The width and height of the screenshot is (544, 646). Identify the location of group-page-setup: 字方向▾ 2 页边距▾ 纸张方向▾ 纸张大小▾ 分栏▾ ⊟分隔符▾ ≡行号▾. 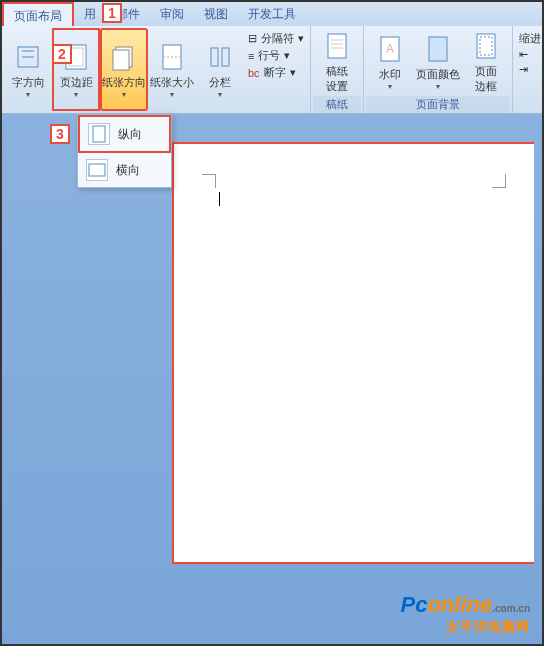
(156, 70).